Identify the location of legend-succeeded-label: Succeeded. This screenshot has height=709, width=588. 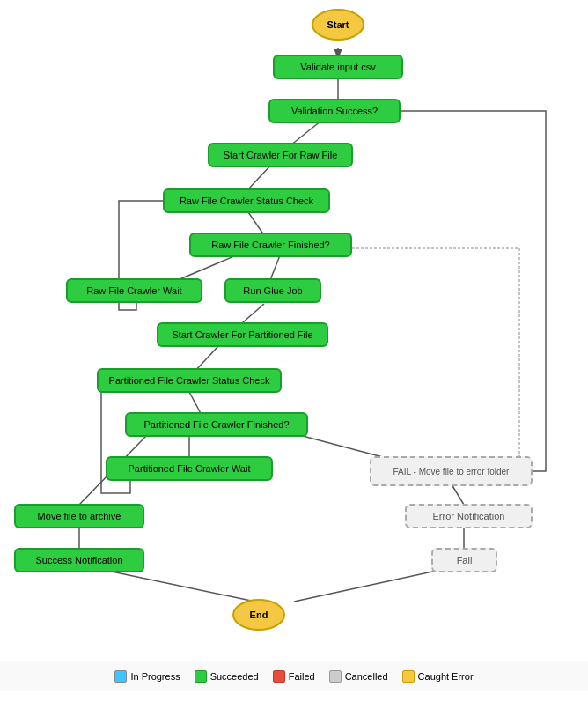
(234, 676).